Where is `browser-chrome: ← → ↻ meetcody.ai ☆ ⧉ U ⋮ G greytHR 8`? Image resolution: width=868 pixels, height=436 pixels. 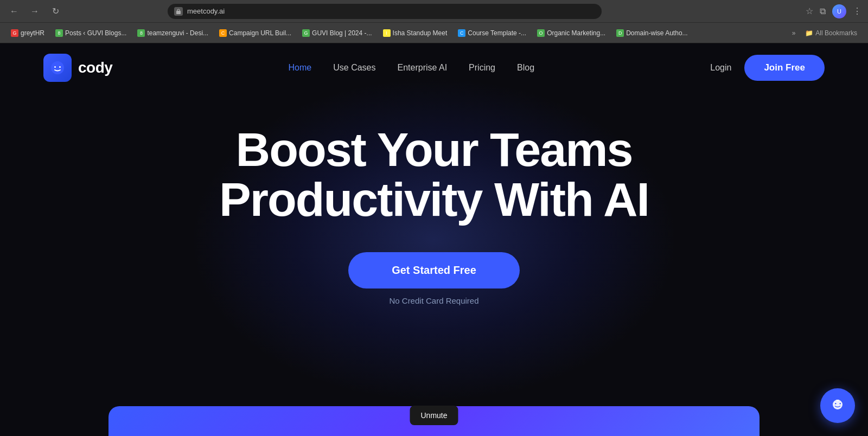 browser-chrome: ← → ↻ meetcody.ai ☆ ⧉ U ⋮ G greytHR 8 is located at coordinates (434, 22).